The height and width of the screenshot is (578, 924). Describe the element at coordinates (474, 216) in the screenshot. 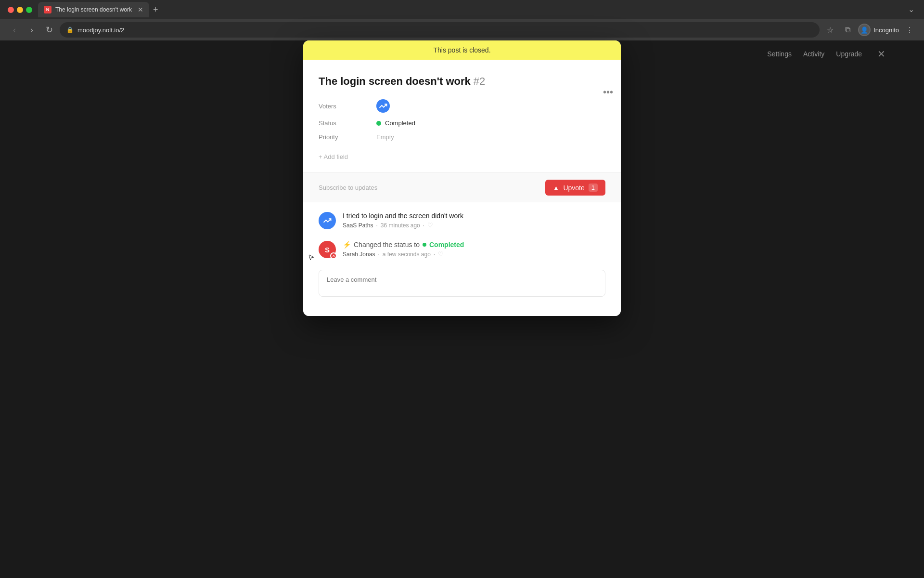

I see `comment-text-1: I tried to login and the screen didn't w…` at that location.